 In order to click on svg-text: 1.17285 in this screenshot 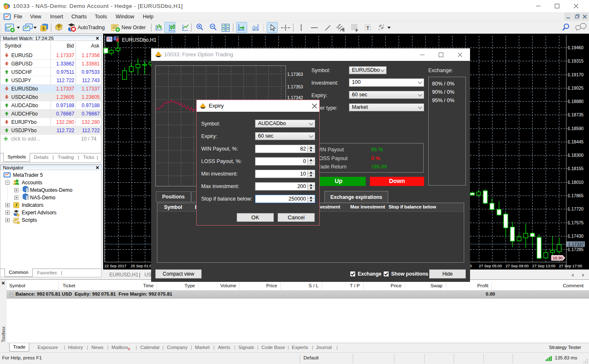, I will do `click(576, 249)`.